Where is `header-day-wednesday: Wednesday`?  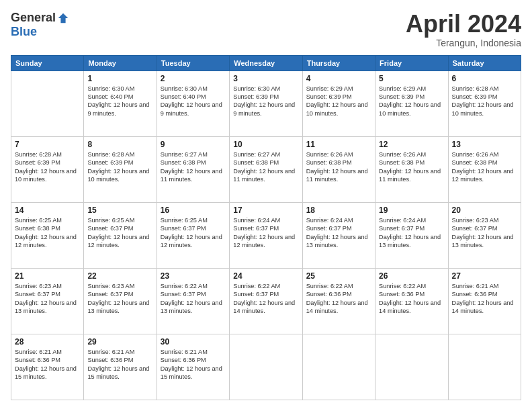
header-day-wednesday: Wednesday is located at coordinates (266, 63).